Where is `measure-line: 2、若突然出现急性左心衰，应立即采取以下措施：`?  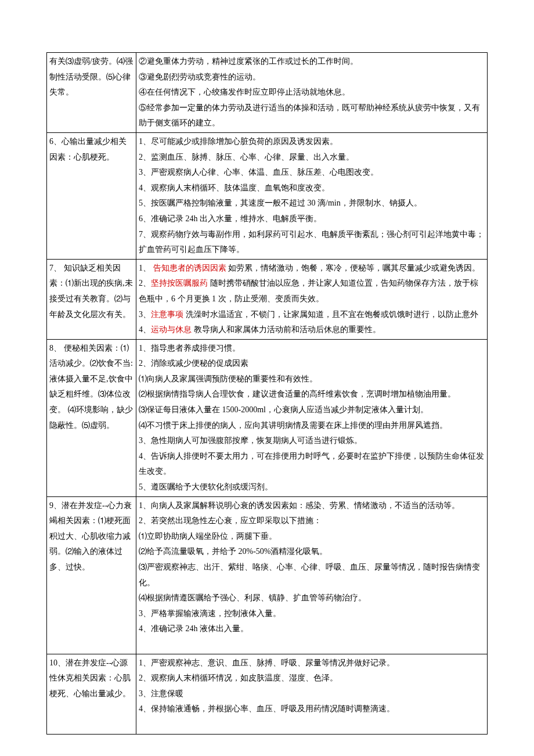
measure-line: 2、若突然出现急性左心衰，应立即采取以下措施： is located at coordinates (312, 521).